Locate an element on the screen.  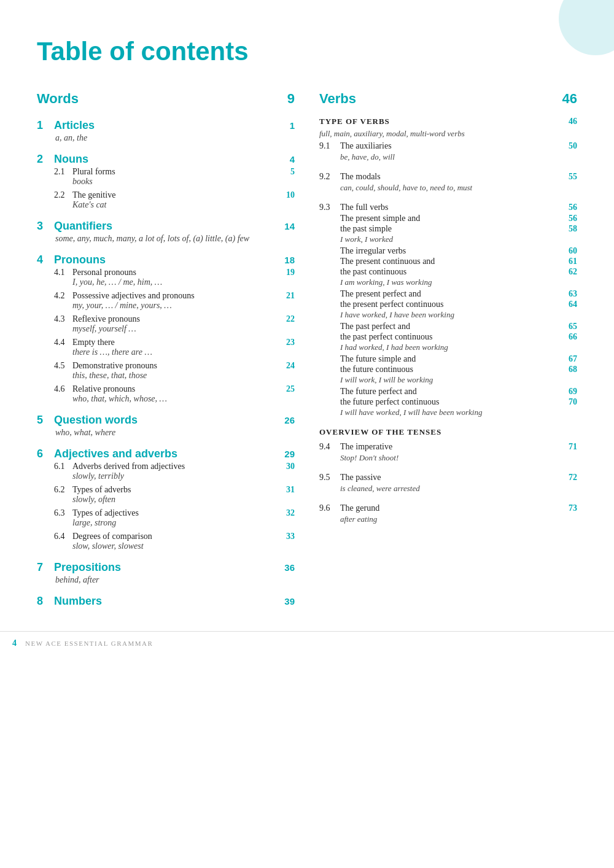
toc-item-articles: 1 Articles 1 a, an, the is located at coordinates (166, 131).